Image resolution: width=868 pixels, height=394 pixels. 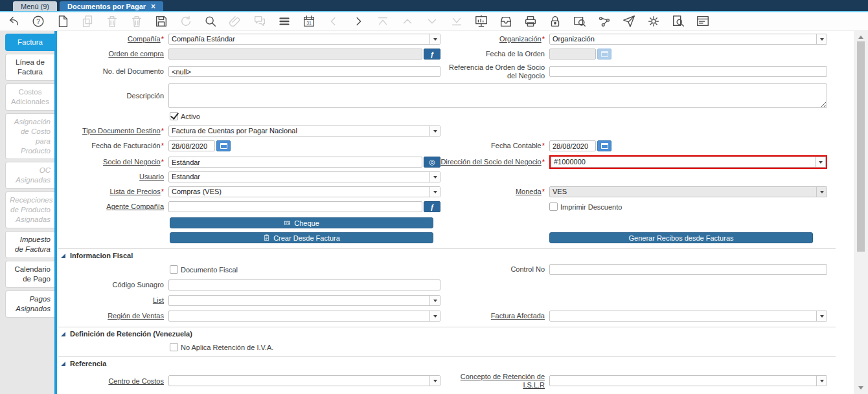 What do you see at coordinates (210, 22) in the screenshot?
I see `find-icon` at bounding box center [210, 22].